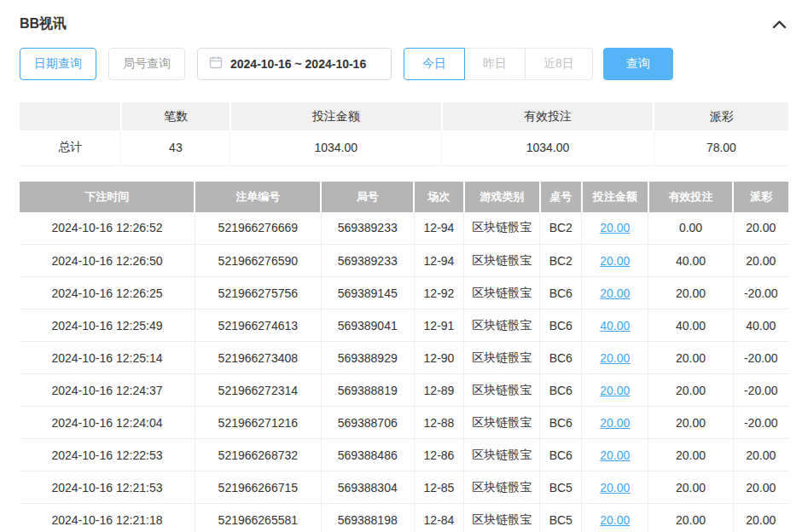 This screenshot has height=532, width=808. I want to click on table-row: 2024-10-16 12:26:50 521966276590 5693892…, so click(404, 261).